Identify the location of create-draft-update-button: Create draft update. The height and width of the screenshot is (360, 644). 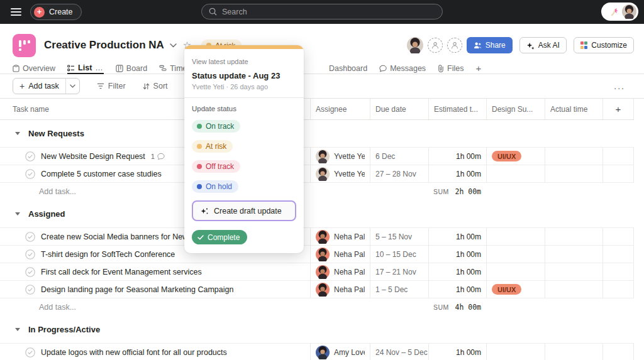
(244, 211).